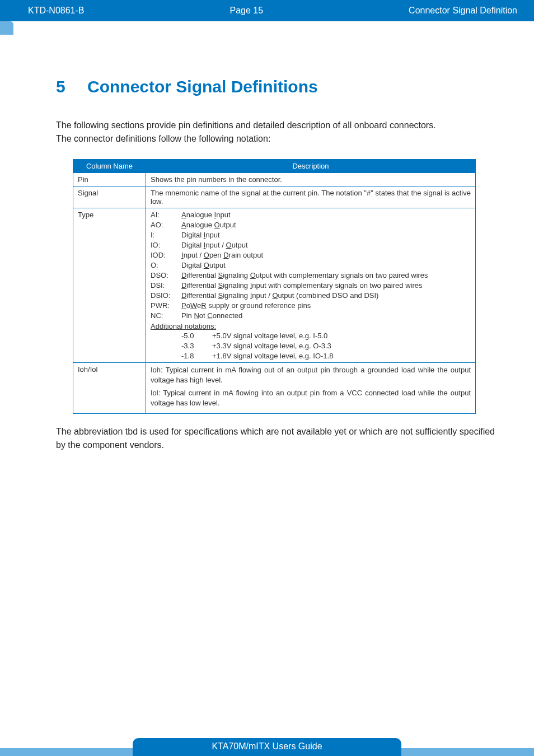 Image resolution: width=534 pixels, height=756 pixels. What do you see at coordinates (166, 215) in the screenshot?
I see `type-key: AI:` at bounding box center [166, 215].